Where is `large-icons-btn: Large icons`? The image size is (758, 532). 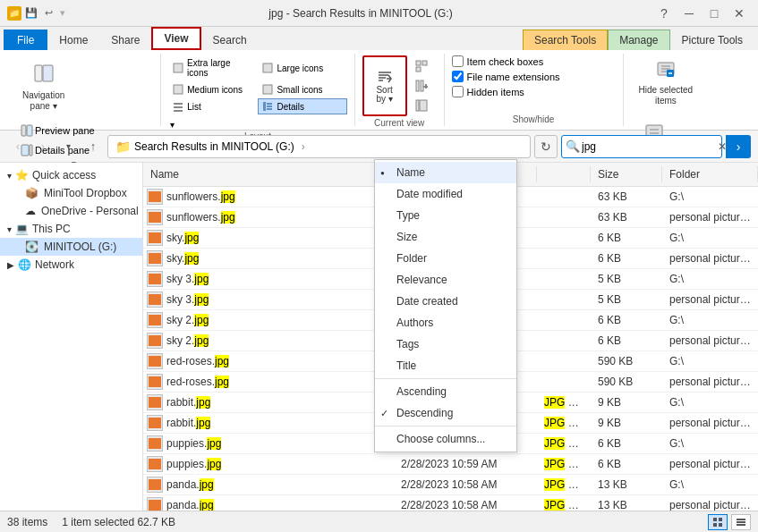
large-icons-btn: Large icons is located at coordinates (302, 68).